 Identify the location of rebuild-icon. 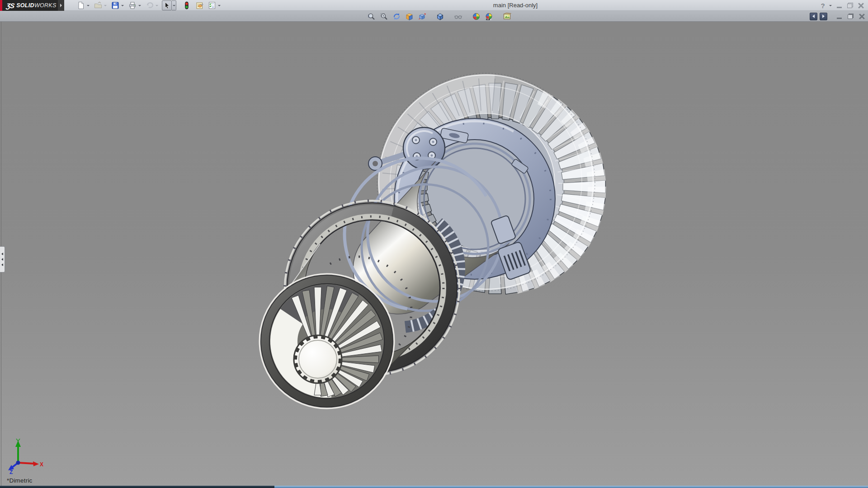
(187, 5).